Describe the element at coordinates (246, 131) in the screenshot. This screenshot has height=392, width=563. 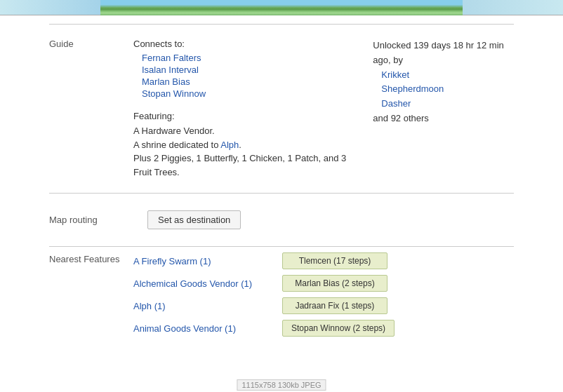
I see `featuring-item-0: A Hardware Vendor.` at that location.